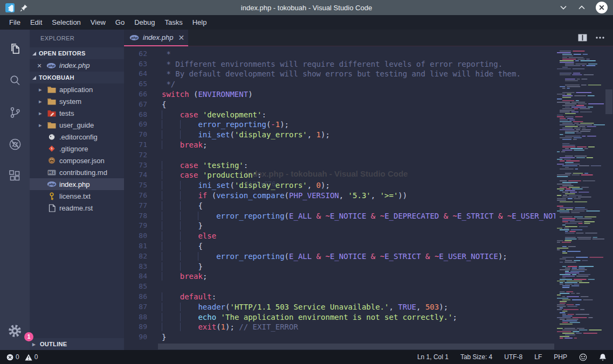  I want to click on tree-item-readme-rst: readme.rst, so click(77, 208).